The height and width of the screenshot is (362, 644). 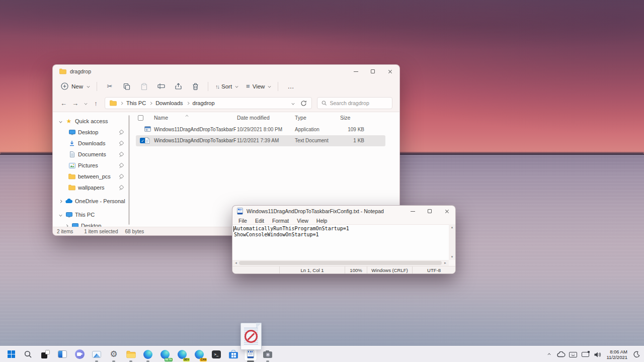 I want to click on taskbar-file-explorer-button, so click(x=131, y=354).